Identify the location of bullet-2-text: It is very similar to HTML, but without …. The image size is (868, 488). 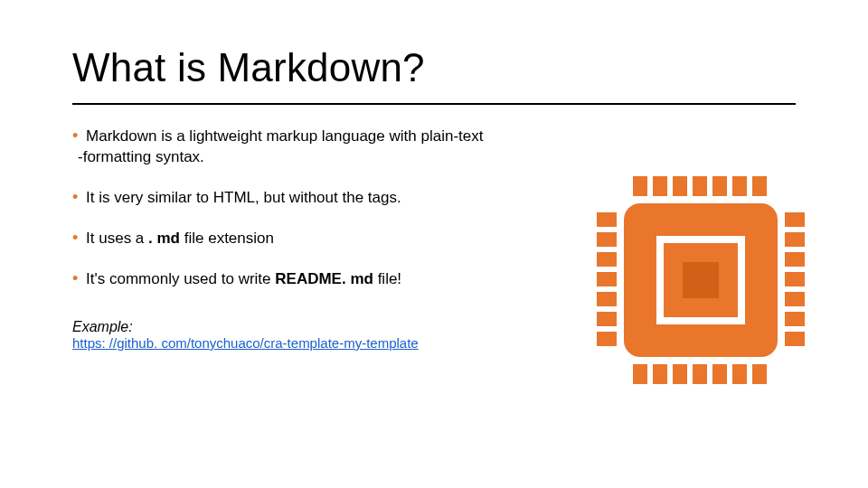
(244, 197).